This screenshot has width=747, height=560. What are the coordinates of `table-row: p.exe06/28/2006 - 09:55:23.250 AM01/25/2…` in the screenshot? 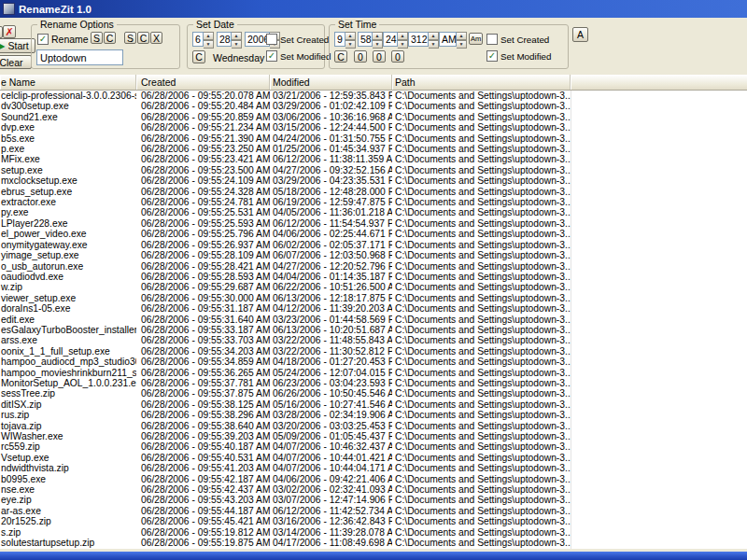 It's located at (374, 149).